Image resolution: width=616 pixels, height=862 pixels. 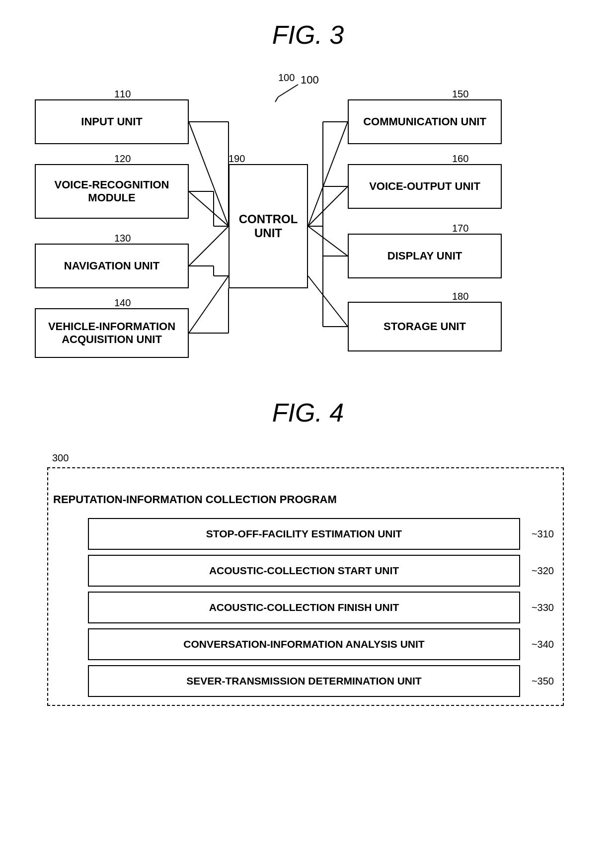 I want to click on ref-300: 300, so click(x=61, y=458).